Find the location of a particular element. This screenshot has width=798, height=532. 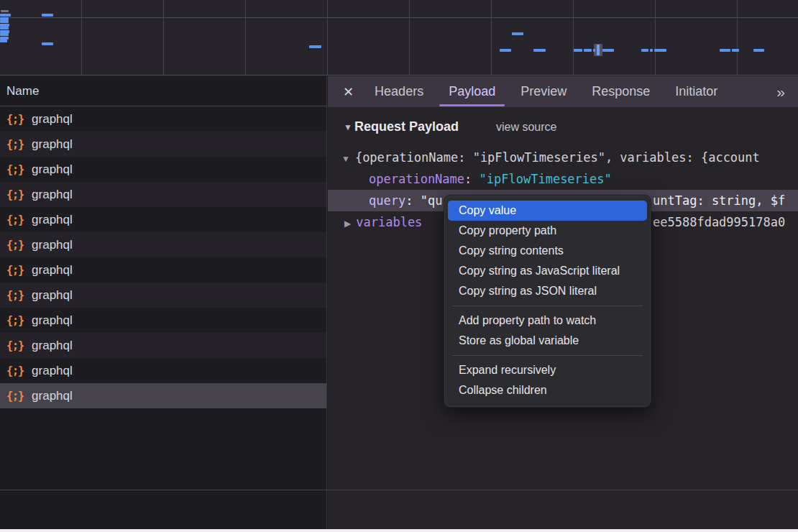

network-overview-waterfall is located at coordinates (399, 37).